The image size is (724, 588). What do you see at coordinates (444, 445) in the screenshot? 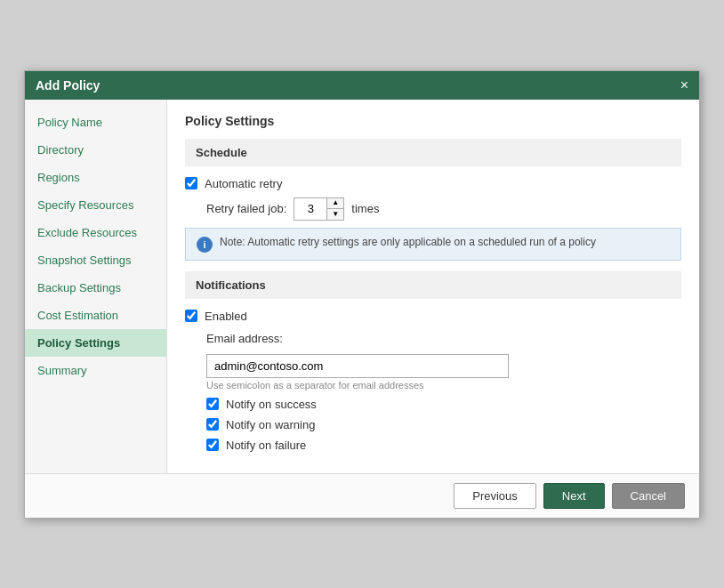
I see `notify-failure-row: Notify on failure` at bounding box center [444, 445].